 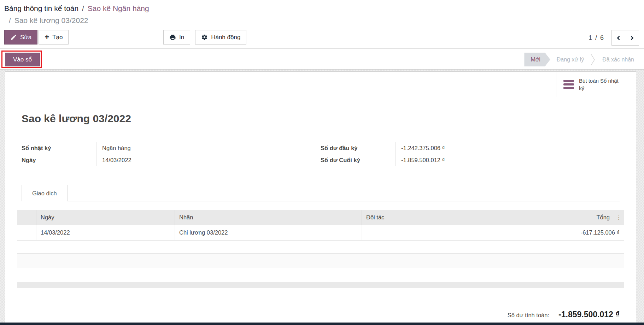 I want to click on edit-button-label: Sửa, so click(x=26, y=37).